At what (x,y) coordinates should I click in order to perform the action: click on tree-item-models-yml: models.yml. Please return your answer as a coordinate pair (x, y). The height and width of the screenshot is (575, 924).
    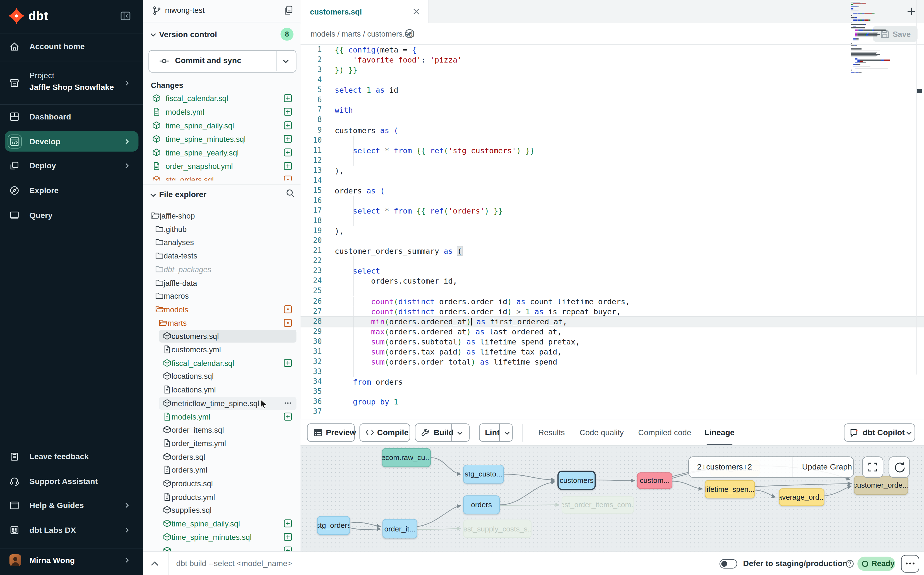
    Looking at the image, I should click on (222, 416).